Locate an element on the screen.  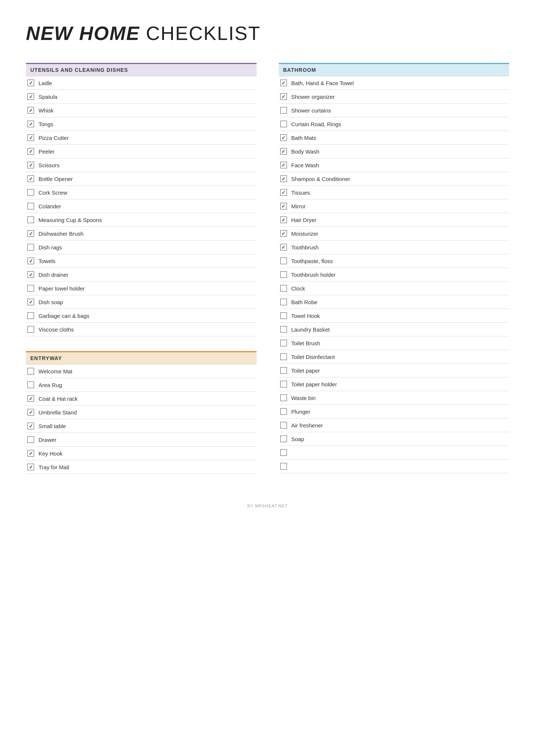
list-item: Bath, Hand & Face Towel is located at coordinates (394, 83).